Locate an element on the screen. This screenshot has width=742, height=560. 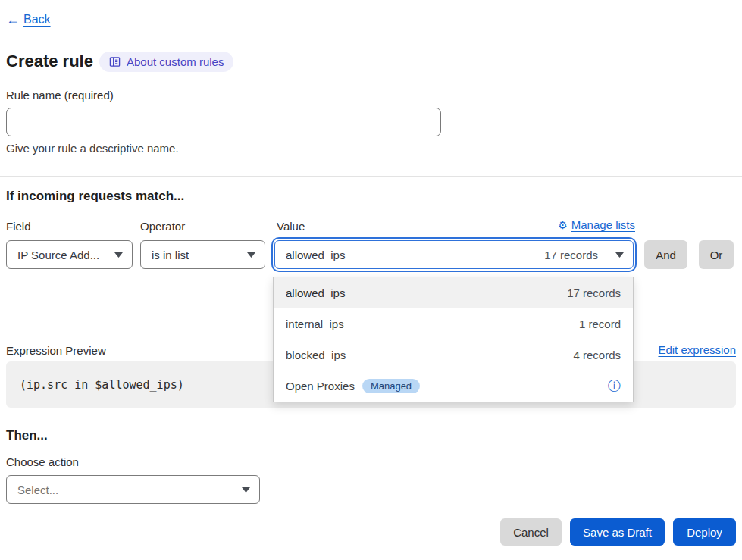
field-label: Field is located at coordinates (18, 226).